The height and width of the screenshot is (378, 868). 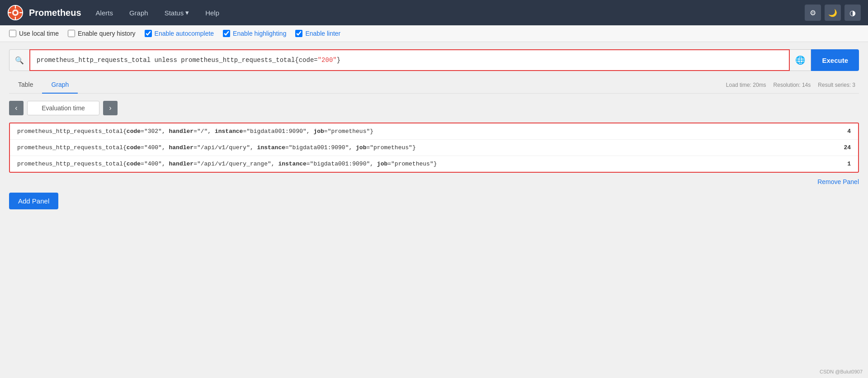 What do you see at coordinates (15, 13) in the screenshot?
I see `prometheus-logo` at bounding box center [15, 13].